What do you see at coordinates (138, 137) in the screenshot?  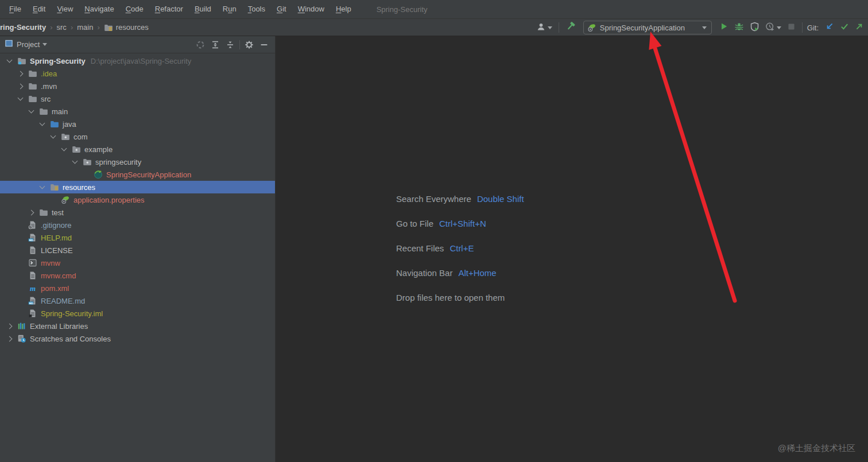 I see `tree-item-com: com` at bounding box center [138, 137].